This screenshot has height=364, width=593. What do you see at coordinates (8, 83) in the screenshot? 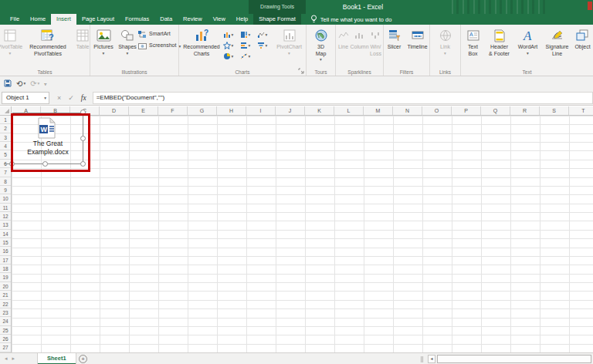
I see `save-button` at bounding box center [8, 83].